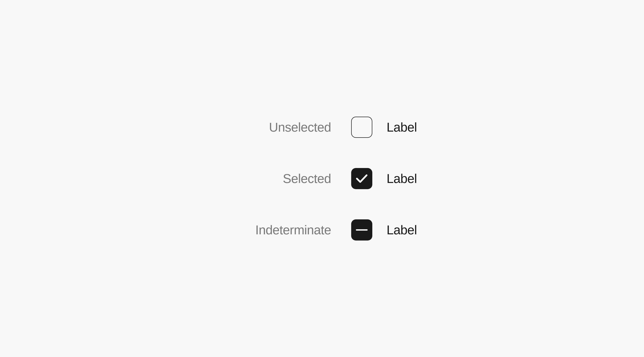  I want to click on state-label-selected: Selected, so click(279, 179).